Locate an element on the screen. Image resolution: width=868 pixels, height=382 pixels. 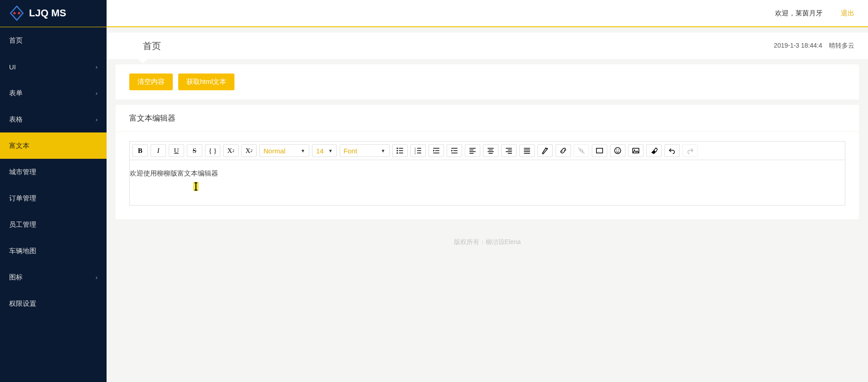
editor-body: 欢迎使用柳柳版富文本编辑器 is located at coordinates (487, 183).